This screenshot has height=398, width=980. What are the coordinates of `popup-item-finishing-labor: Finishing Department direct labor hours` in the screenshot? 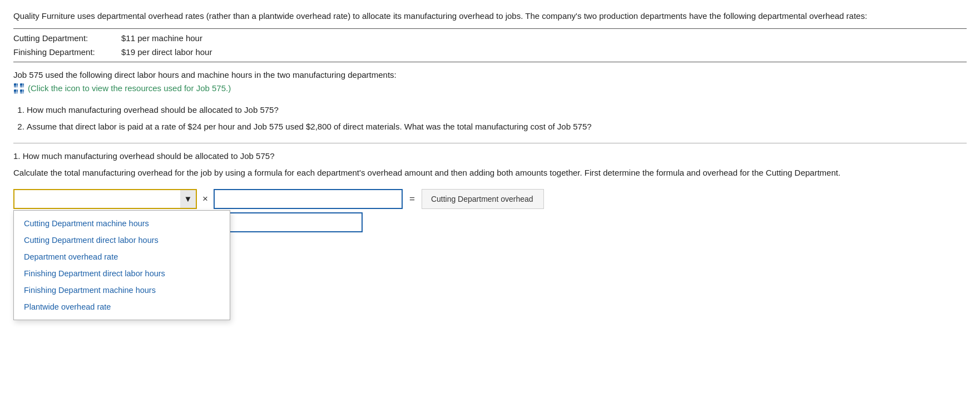 It's located at (122, 273).